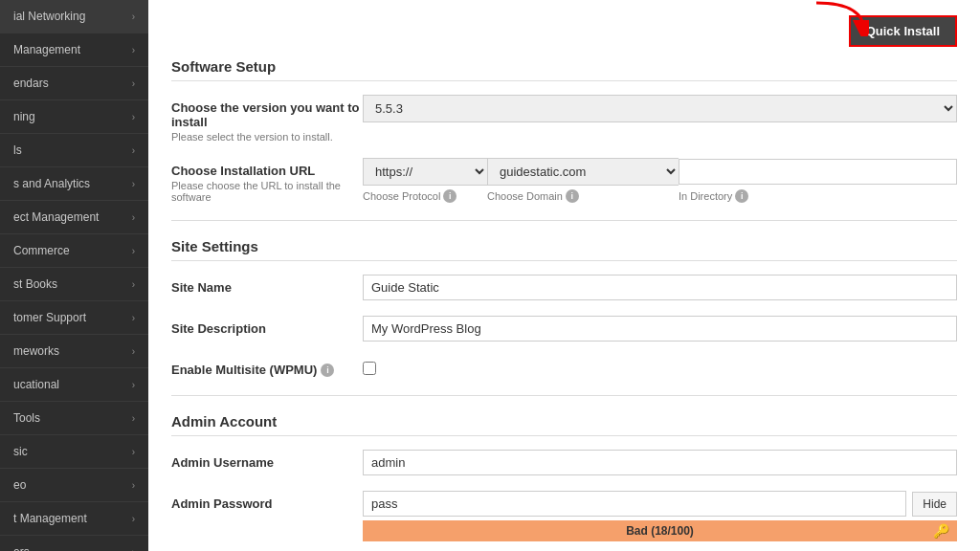 The width and height of the screenshot is (980, 551). What do you see at coordinates (267, 170) in the screenshot?
I see `url-label: Choose Installation URL` at bounding box center [267, 170].